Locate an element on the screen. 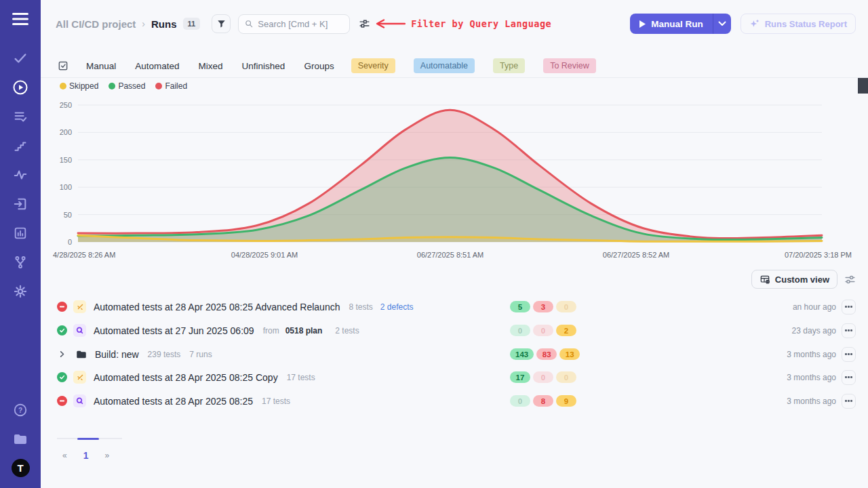 The height and width of the screenshot is (488, 868). run-row: Automated tests at 28 Apr 2025 08:25 Adv… is located at coordinates (456, 306).